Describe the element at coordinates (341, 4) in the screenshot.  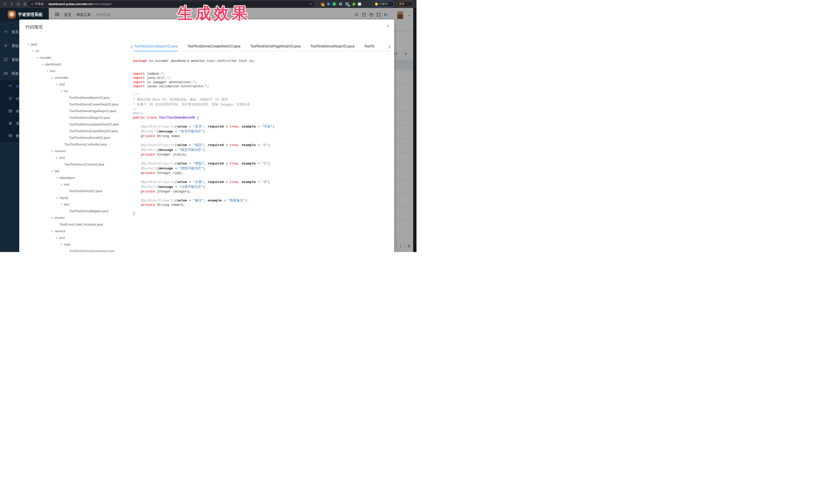
I see `extension-squares-icon` at that location.